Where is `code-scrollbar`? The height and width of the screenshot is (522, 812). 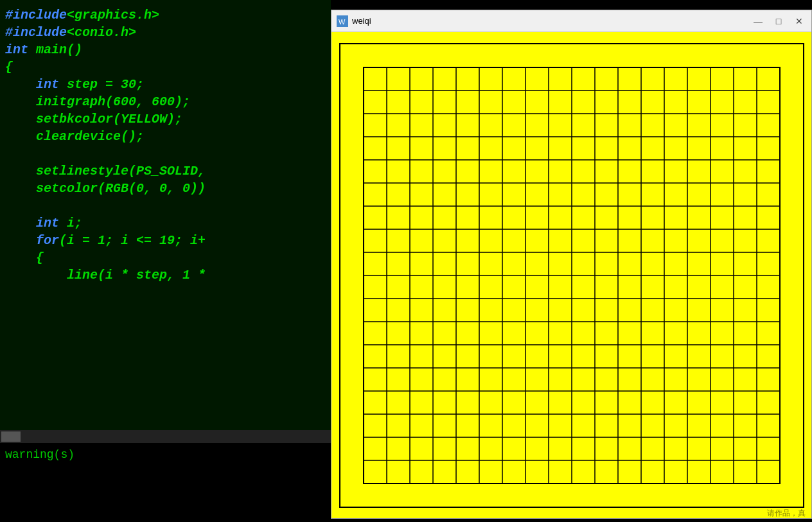
code-scrollbar is located at coordinates (166, 437).